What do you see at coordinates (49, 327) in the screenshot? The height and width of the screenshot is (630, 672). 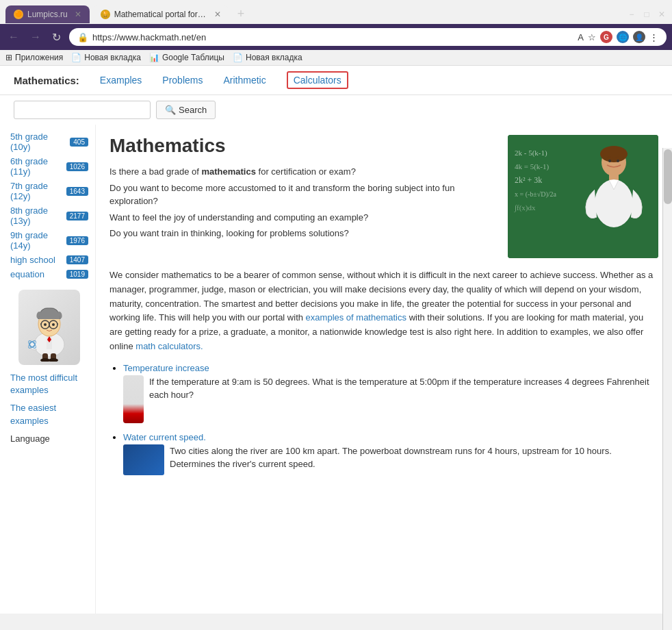 I see `mascot-svg` at bounding box center [49, 327].